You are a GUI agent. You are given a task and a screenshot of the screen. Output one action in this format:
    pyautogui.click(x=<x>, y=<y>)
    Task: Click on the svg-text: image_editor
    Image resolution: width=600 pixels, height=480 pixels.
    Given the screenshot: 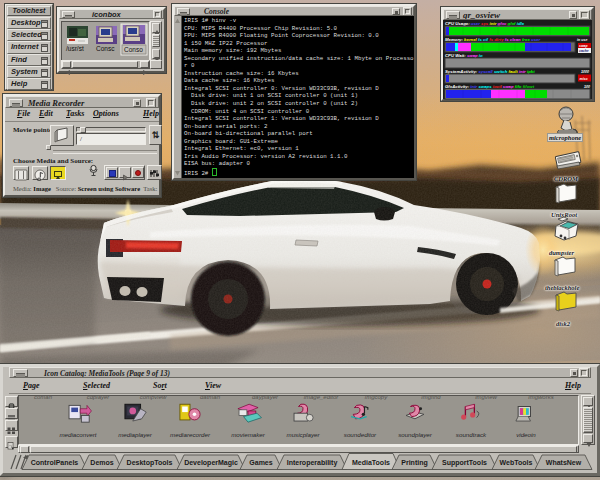 What is the action you would take?
    pyautogui.click(x=322, y=398)
    